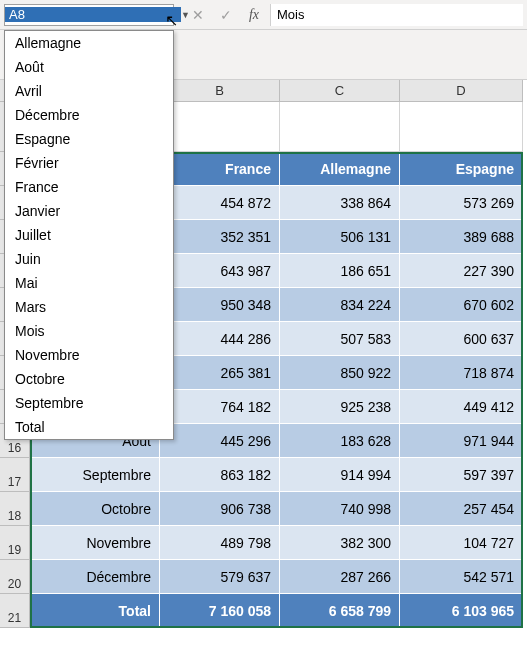 The image size is (527, 649). Describe the element at coordinates (462, 169) in the screenshot. I see `cell: Espagne` at that location.